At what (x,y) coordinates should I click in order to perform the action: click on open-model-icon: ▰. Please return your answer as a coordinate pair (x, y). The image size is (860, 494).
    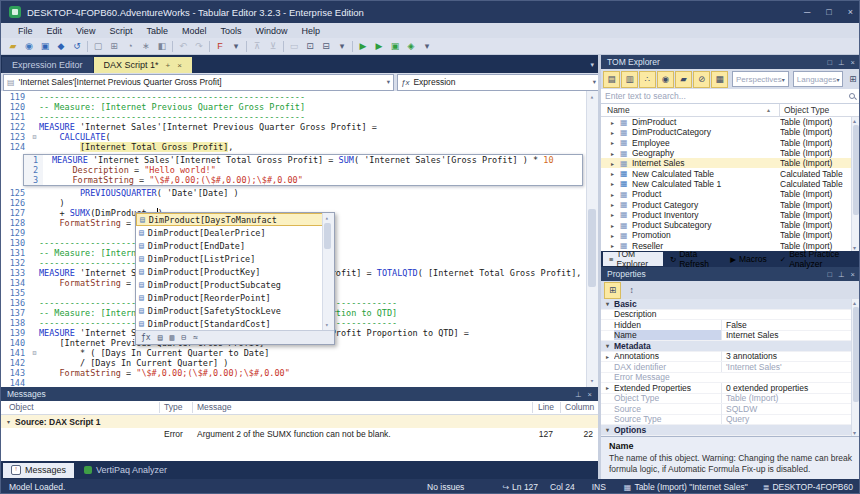
    Looking at the image, I should click on (13, 46).